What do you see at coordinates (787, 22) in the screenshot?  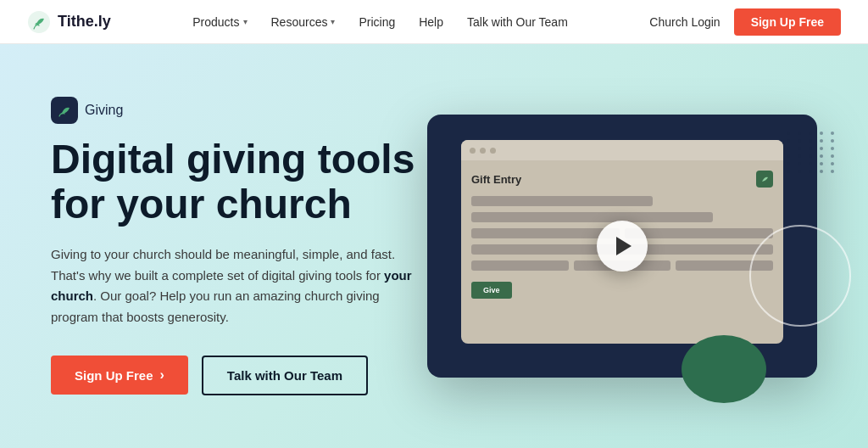 I see `nav-signup-button: Sign Up Free` at bounding box center [787, 22].